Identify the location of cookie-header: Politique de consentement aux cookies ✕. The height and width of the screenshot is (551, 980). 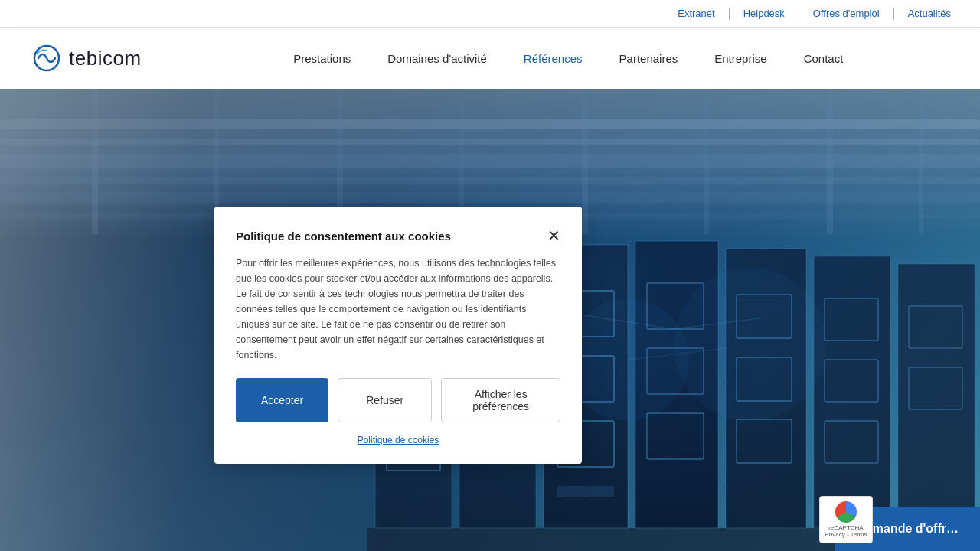
(398, 236).